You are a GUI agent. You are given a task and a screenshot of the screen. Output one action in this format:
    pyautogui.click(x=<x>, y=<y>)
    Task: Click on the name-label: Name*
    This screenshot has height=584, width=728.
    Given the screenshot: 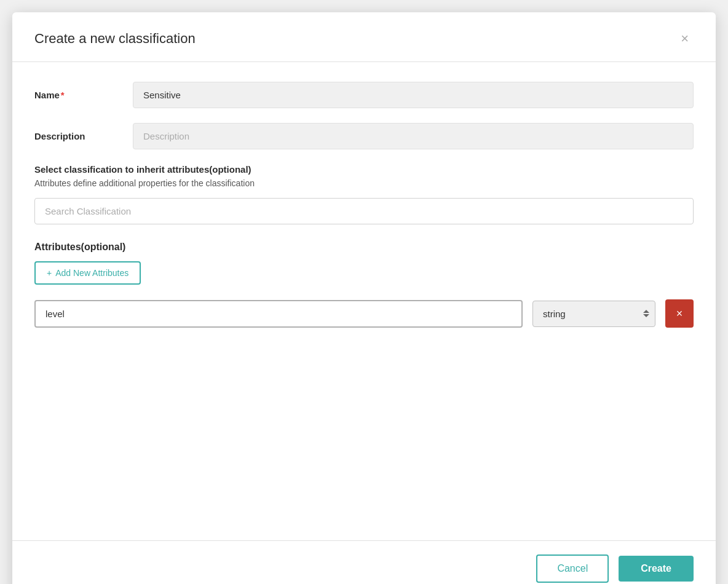 What is the action you would take?
    pyautogui.click(x=84, y=95)
    